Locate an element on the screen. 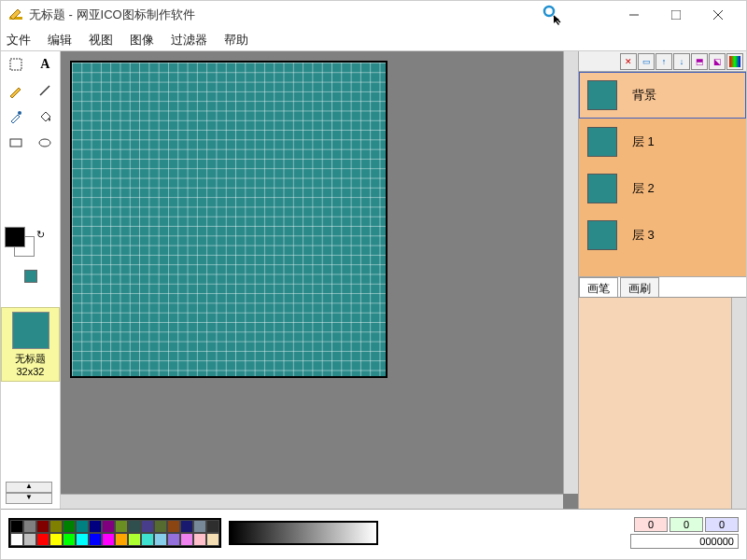 Image resolution: width=747 pixels, height=560 pixels. window-buttons is located at coordinates (676, 15).